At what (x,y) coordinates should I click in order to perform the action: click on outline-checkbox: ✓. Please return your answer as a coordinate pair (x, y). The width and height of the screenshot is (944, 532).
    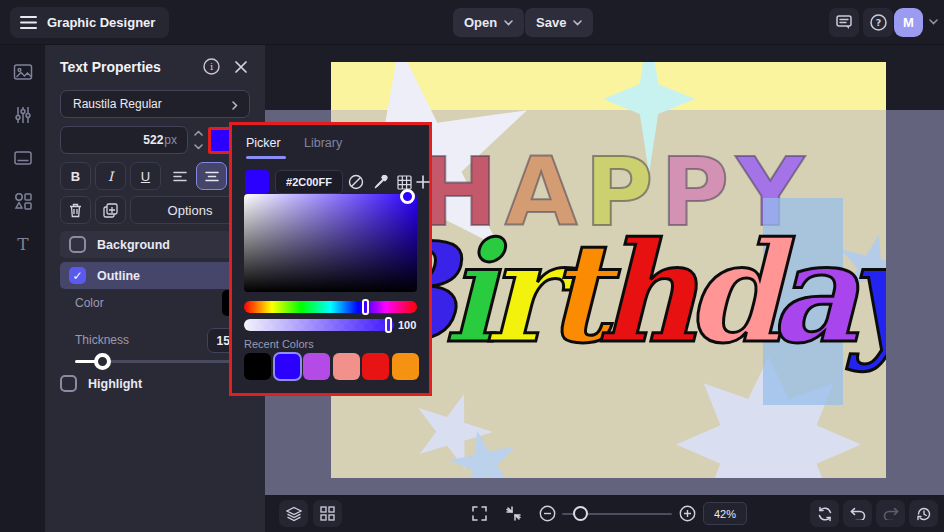
    Looking at the image, I should click on (78, 276).